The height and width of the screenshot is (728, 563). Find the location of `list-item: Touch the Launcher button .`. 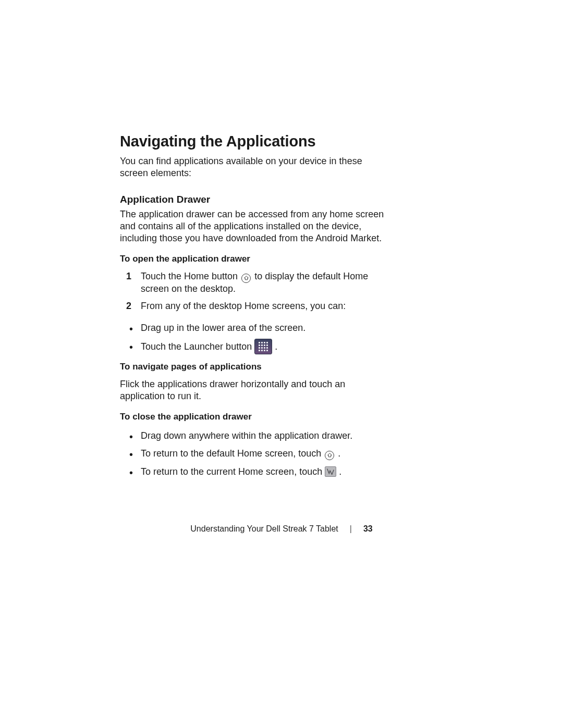

list-item: Touch the Launcher button . is located at coordinates (253, 347).